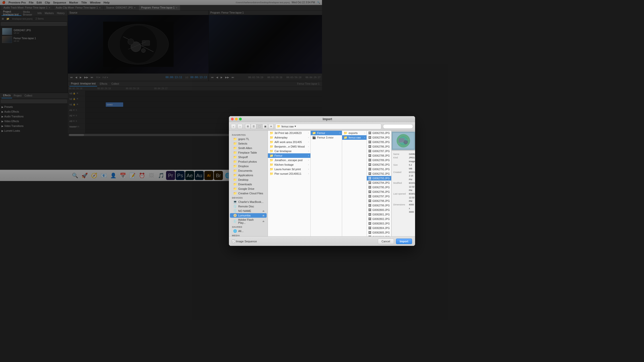 This screenshot has width=644, height=362. What do you see at coordinates (275, 156) in the screenshot?
I see `dialog-body: FAVORITES 📁 gopro TL 📁 Selects 📁 Smith A…` at bounding box center [275, 156].